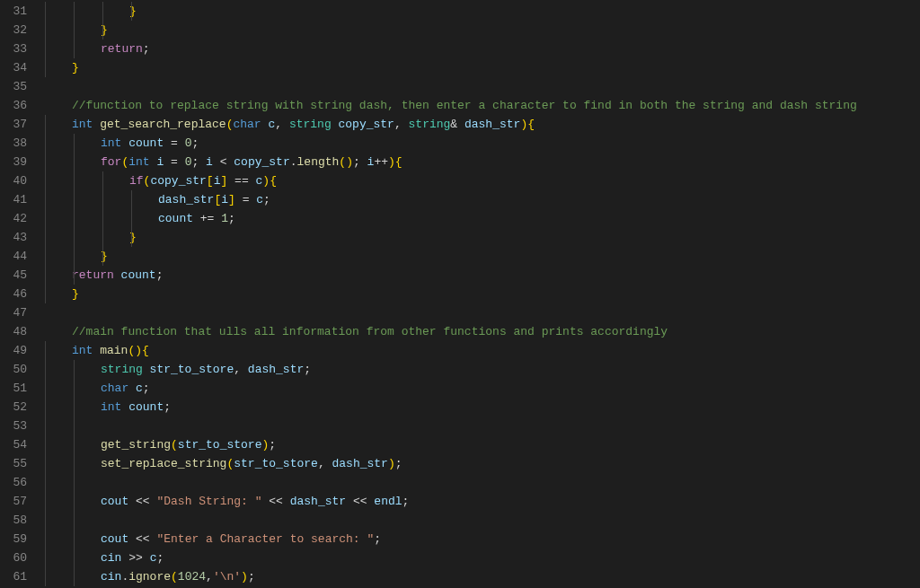 The width and height of the screenshot is (920, 588). Describe the element at coordinates (146, 144) in the screenshot. I see `token-var: count` at that location.